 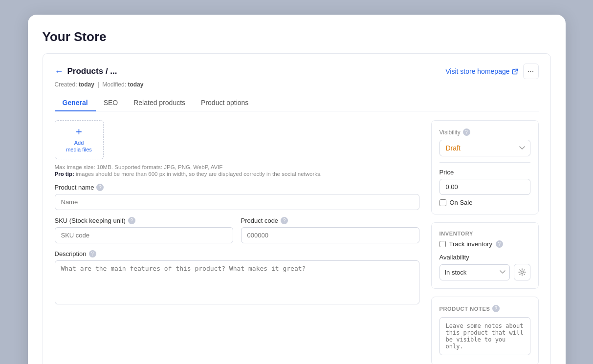 I want to click on header-actions: Visit store homepage ···, so click(x=492, y=71).